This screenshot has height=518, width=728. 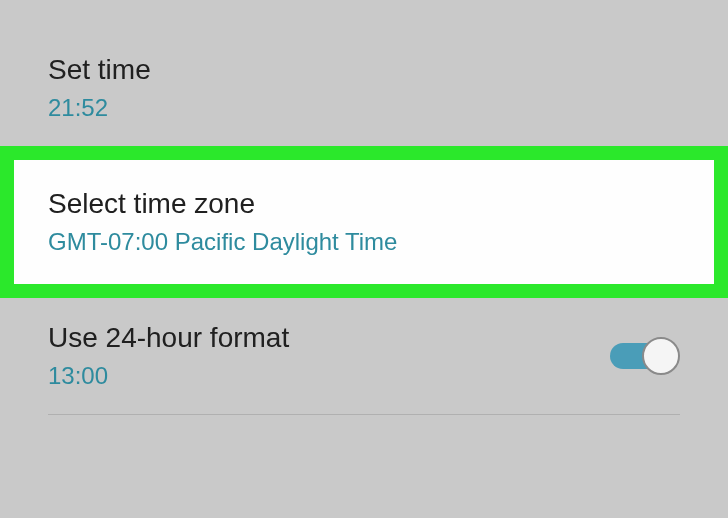 What do you see at coordinates (661, 356) in the screenshot?
I see `toggle-thumb` at bounding box center [661, 356].